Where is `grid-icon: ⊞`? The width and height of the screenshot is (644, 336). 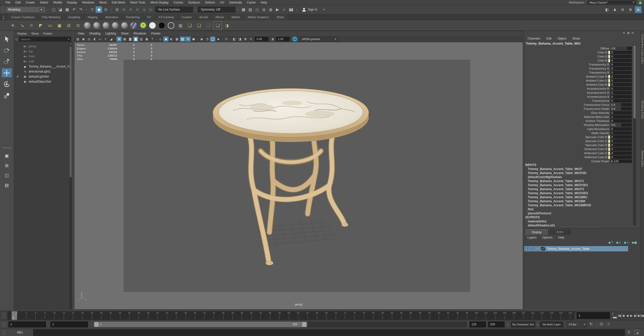 grid-icon: ⊞ is located at coordinates (119, 39).